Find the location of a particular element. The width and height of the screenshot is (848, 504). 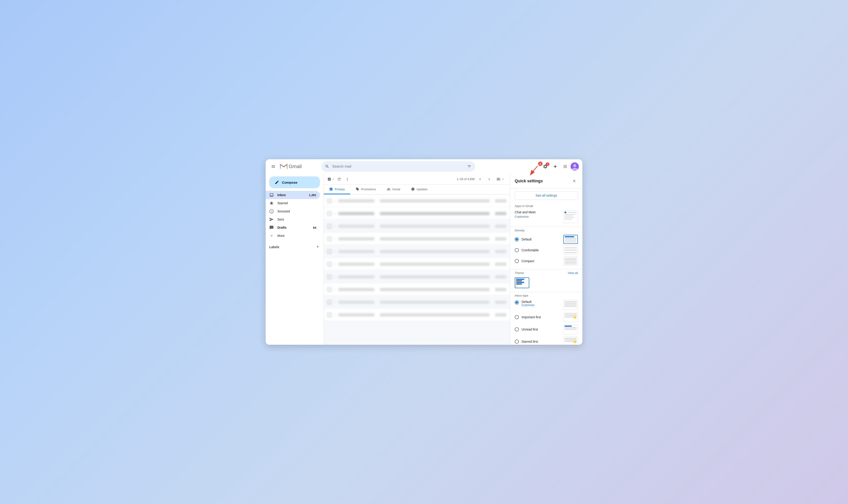

checkbox-dropdown-icon is located at coordinates (333, 179).